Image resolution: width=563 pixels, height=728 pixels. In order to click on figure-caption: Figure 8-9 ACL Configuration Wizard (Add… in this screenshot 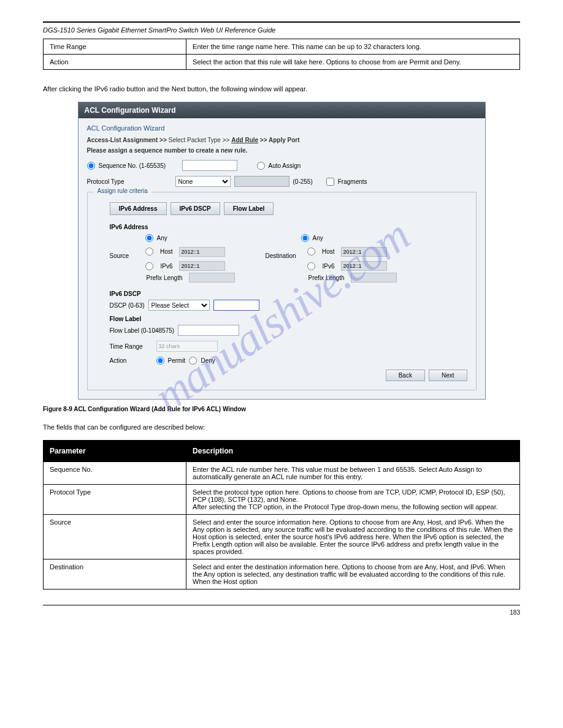, I will do `click(282, 409)`.